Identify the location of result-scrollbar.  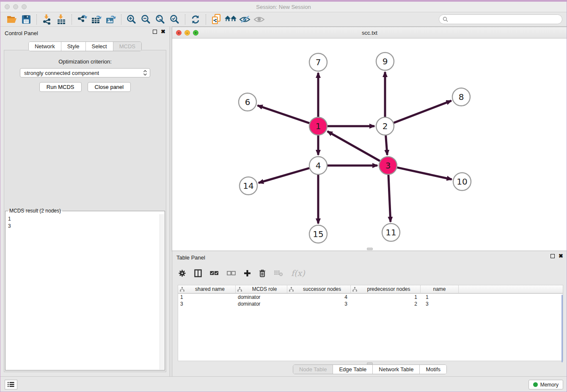
(162, 292).